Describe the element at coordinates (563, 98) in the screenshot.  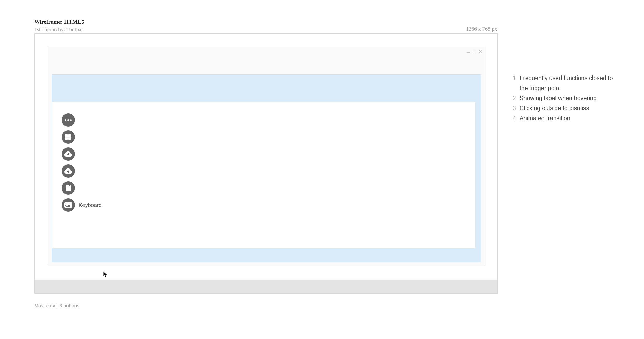
I see `annotation-item: 2 Showing label when hovering` at that location.